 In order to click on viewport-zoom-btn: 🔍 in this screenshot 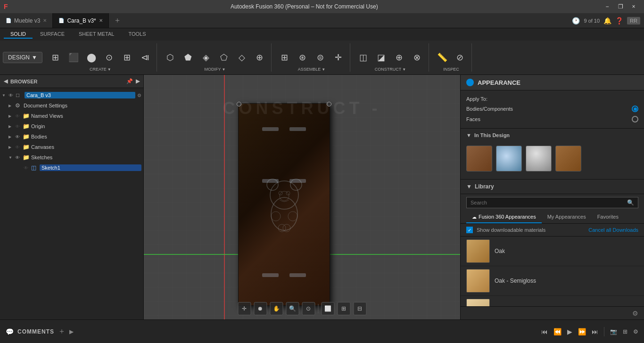, I will do `click(292, 309)`.